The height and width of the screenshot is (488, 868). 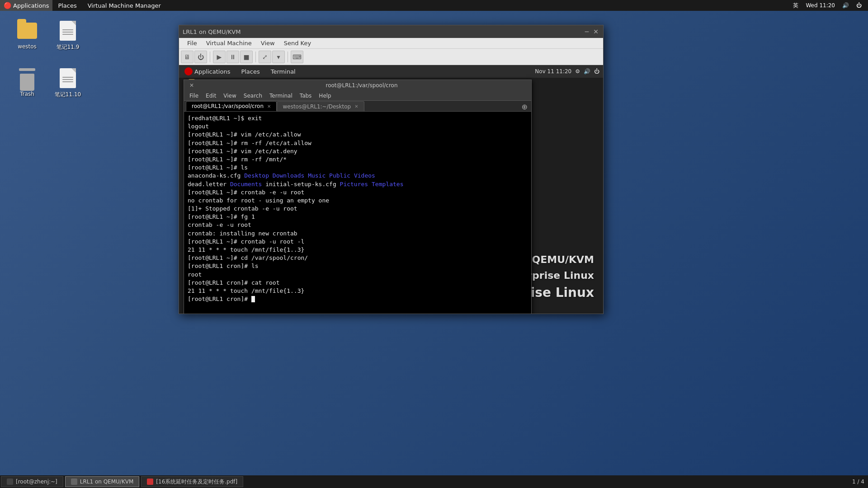 I want to click on vm-inner-topbar-right: Nov 11 11:20 ⚙ 🔊 ⏻, so click(x=569, y=71).